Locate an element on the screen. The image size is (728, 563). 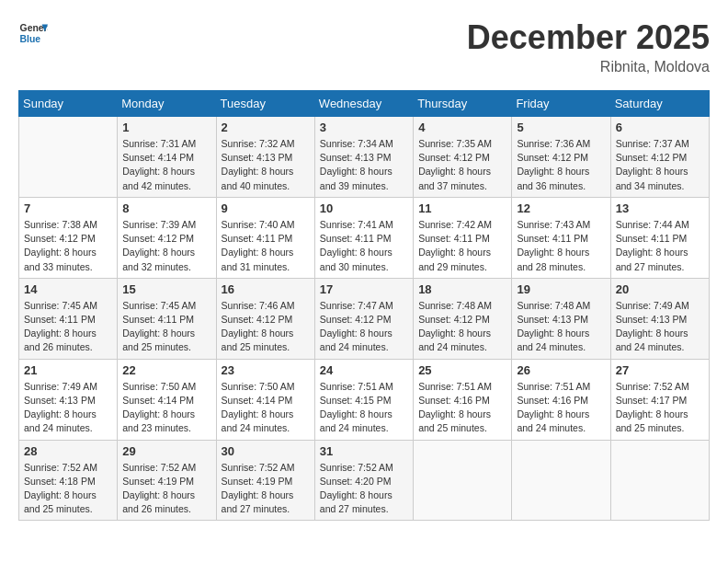
calendar-header-row: SundayMondayTuesdayWednesdayThursdayFrid… is located at coordinates (364, 104).